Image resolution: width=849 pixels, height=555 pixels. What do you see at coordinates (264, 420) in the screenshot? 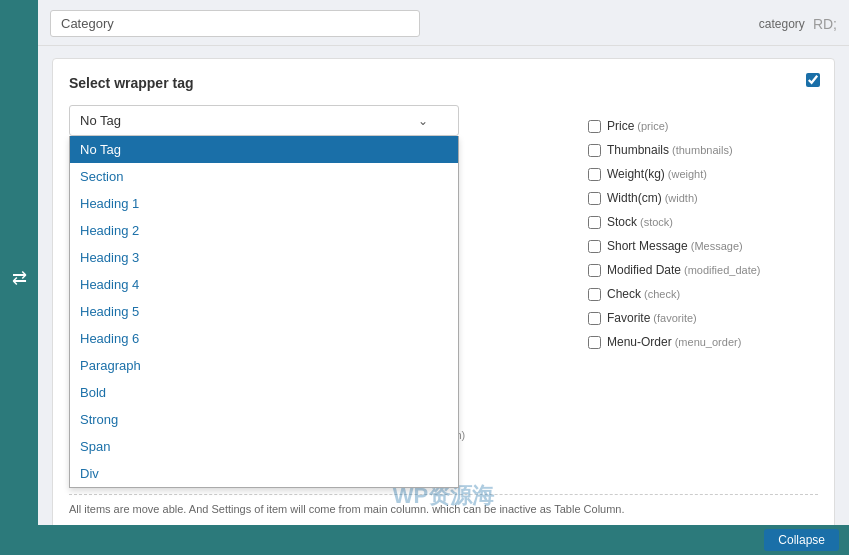
I see `dropdown-item-strong: Strong` at bounding box center [264, 420].